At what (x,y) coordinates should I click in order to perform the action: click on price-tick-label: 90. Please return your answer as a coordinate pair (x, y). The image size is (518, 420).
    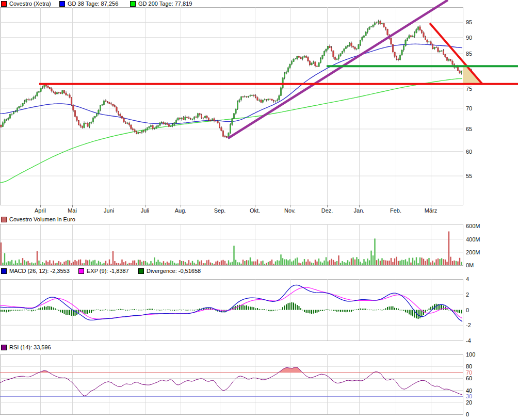
    Looking at the image, I should click on (469, 38).